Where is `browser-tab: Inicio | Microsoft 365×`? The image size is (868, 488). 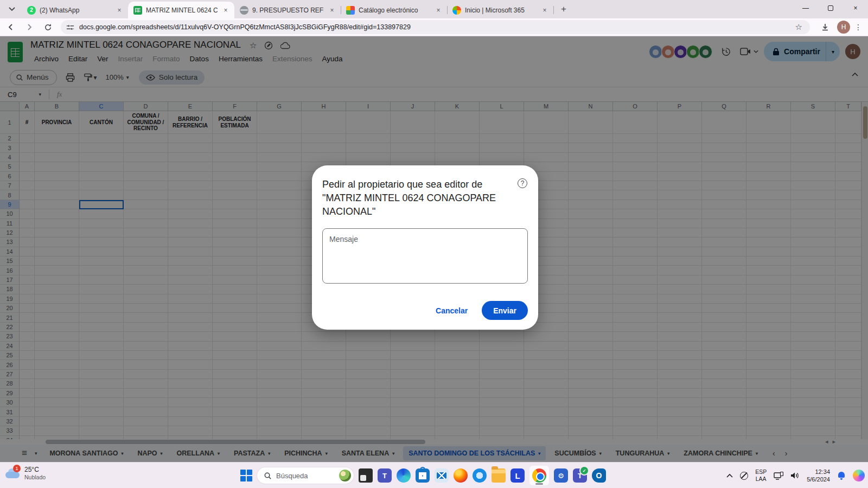 browser-tab: Inicio | Microsoft 365× is located at coordinates (500, 10).